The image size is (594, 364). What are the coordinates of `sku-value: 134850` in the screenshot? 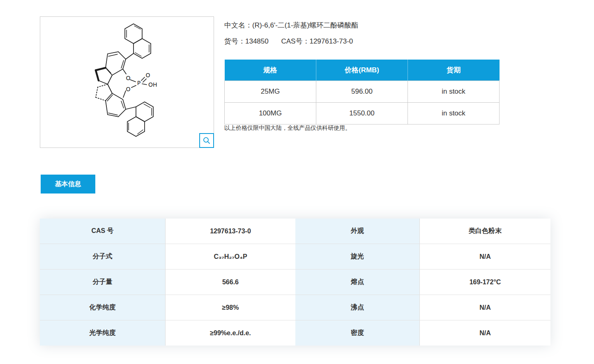 It's located at (257, 41).